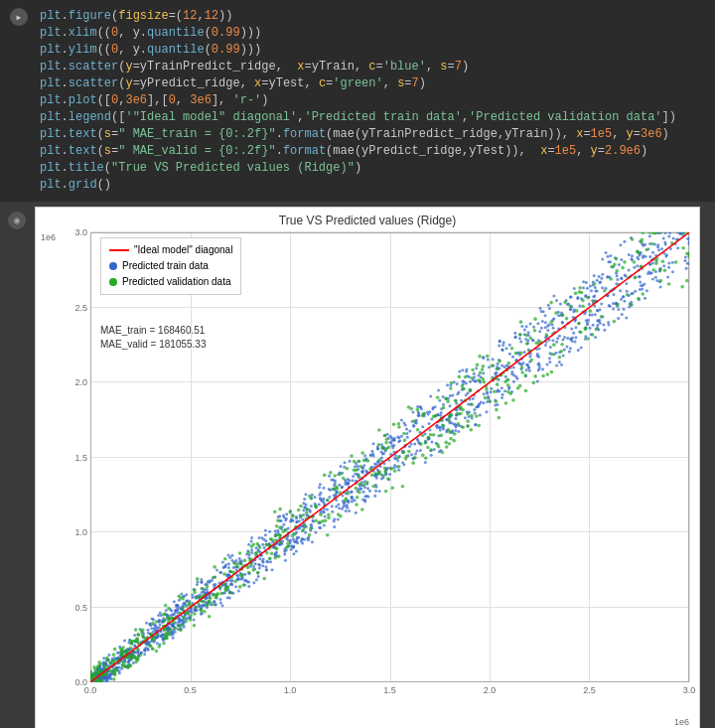 This screenshot has width=715, height=728. What do you see at coordinates (590, 689) in the screenshot?
I see `xtick-5: 2.5` at bounding box center [590, 689].